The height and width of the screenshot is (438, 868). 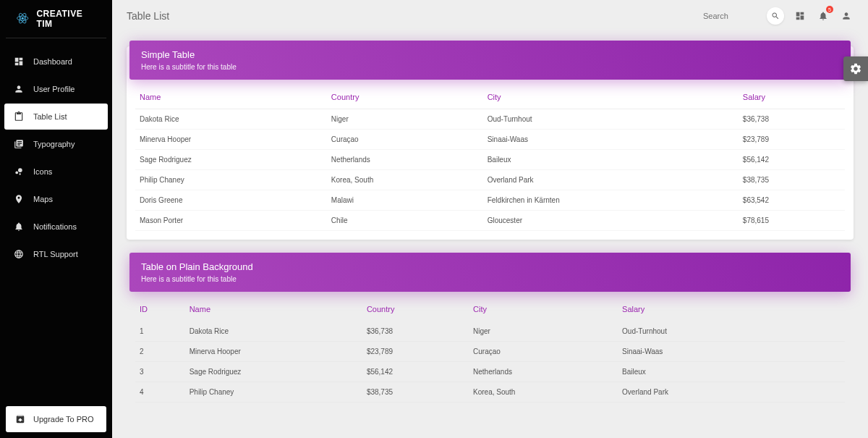 I want to click on notifications-action: 5, so click(x=823, y=16).